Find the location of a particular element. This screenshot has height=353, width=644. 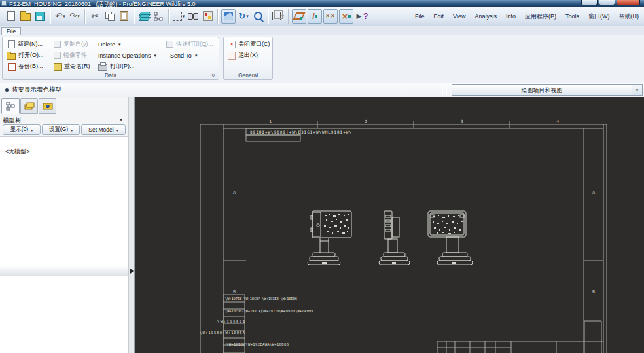

datum-csys-toggle-icon: ⨯ is located at coordinates (346, 16).